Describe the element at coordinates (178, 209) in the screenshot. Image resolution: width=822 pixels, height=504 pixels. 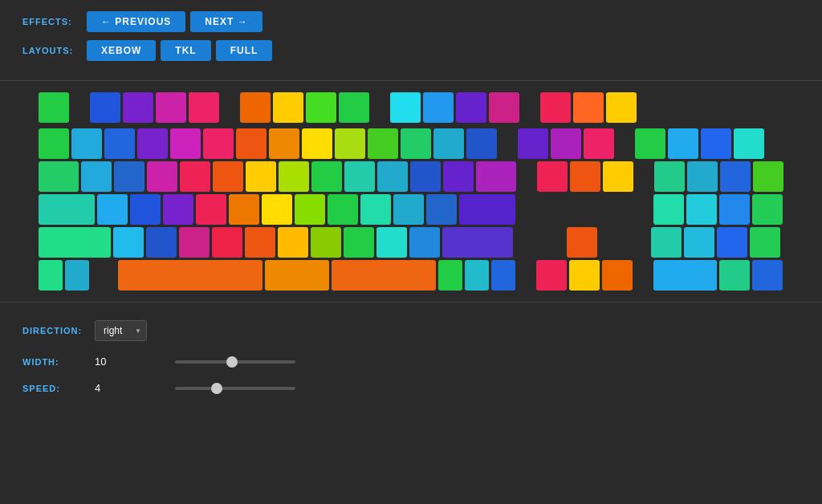
I see `key-d` at that location.